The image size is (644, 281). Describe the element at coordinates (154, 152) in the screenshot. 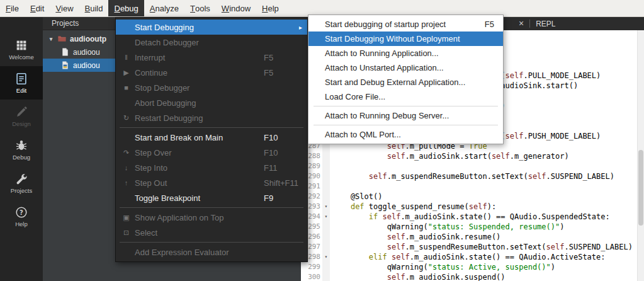

I see `menu-item-label: Step Over` at that location.